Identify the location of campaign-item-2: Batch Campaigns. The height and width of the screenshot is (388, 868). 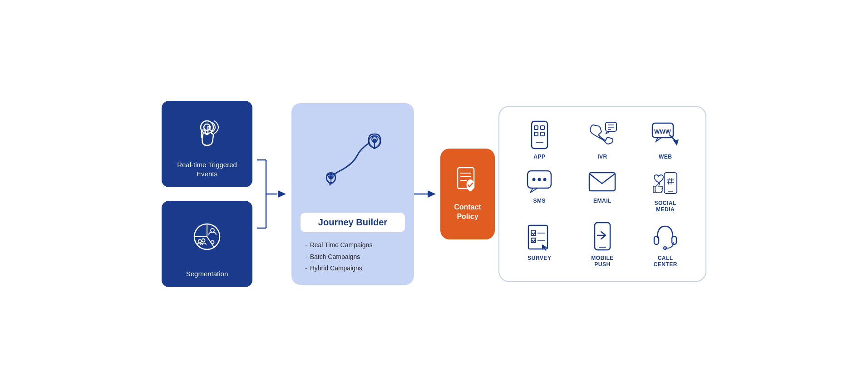
(355, 257).